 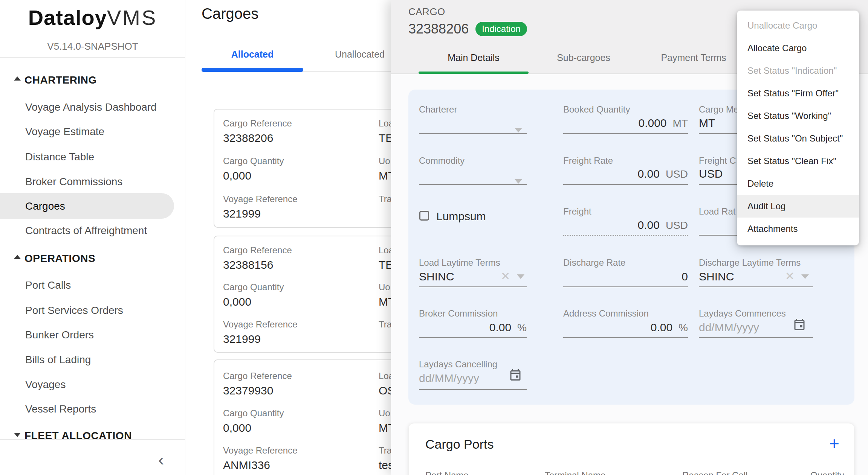 I want to click on sidebar-collapse-chevron-icon: ‹, so click(x=161, y=460).